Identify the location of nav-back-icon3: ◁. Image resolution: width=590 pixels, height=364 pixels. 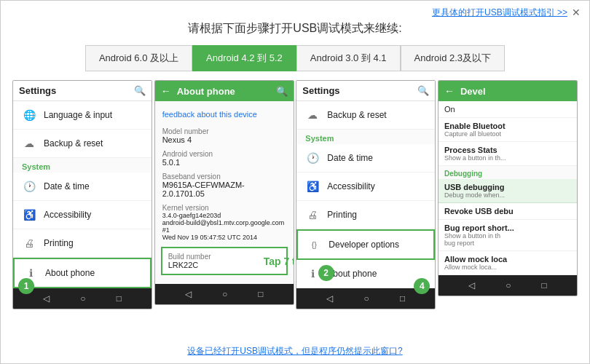
(329, 298).